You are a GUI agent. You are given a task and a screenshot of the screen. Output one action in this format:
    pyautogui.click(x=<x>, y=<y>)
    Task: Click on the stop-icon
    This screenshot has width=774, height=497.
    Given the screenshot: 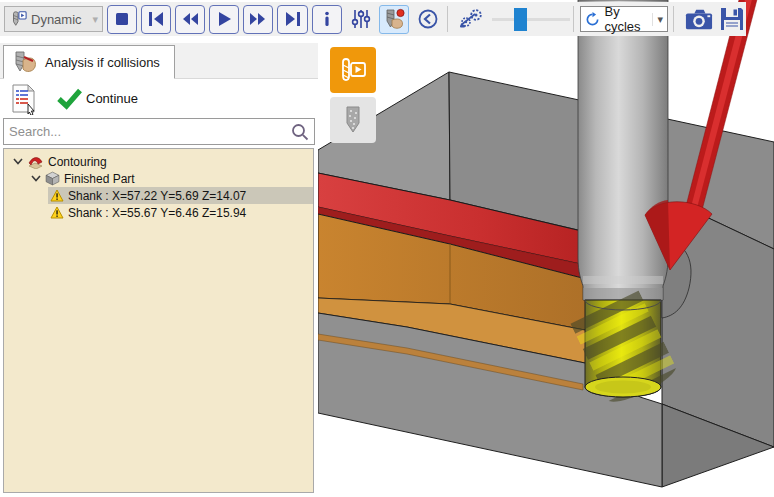 What is the action you would take?
    pyautogui.click(x=122, y=19)
    